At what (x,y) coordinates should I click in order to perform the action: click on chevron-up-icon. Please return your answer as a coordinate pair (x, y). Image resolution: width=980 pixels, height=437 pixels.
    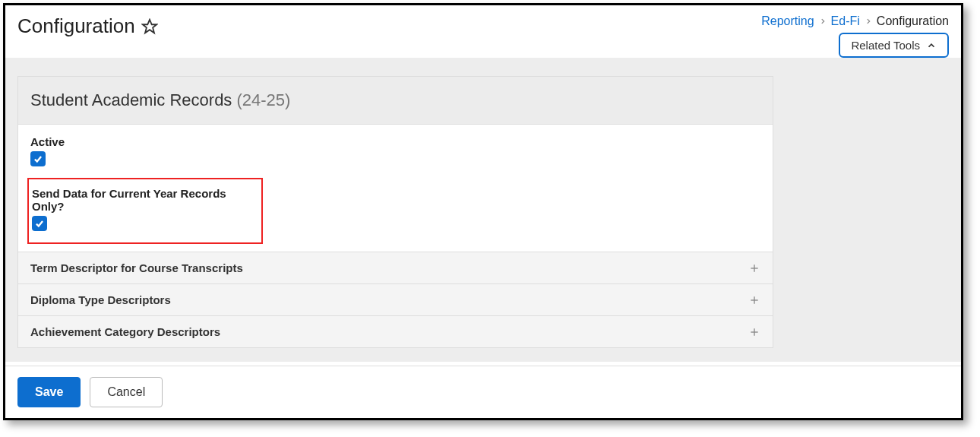
    Looking at the image, I should click on (931, 46).